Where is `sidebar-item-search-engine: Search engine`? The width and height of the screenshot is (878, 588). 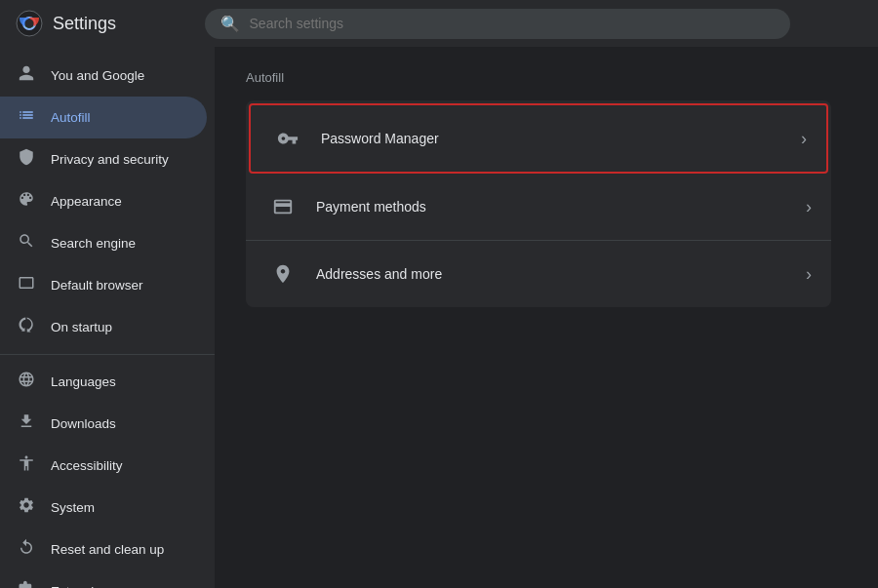 sidebar-item-search-engine: Search engine is located at coordinates (103, 244).